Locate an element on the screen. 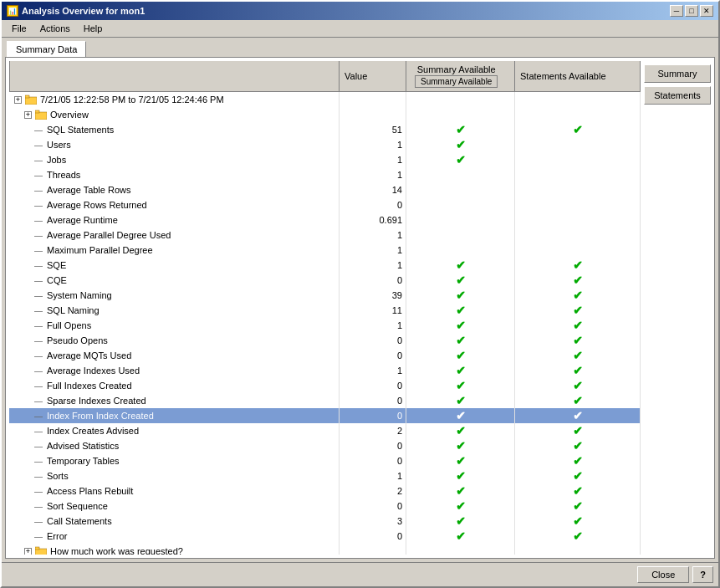 This screenshot has height=588, width=720. table-row: —Threads1 is located at coordinates (324, 175).